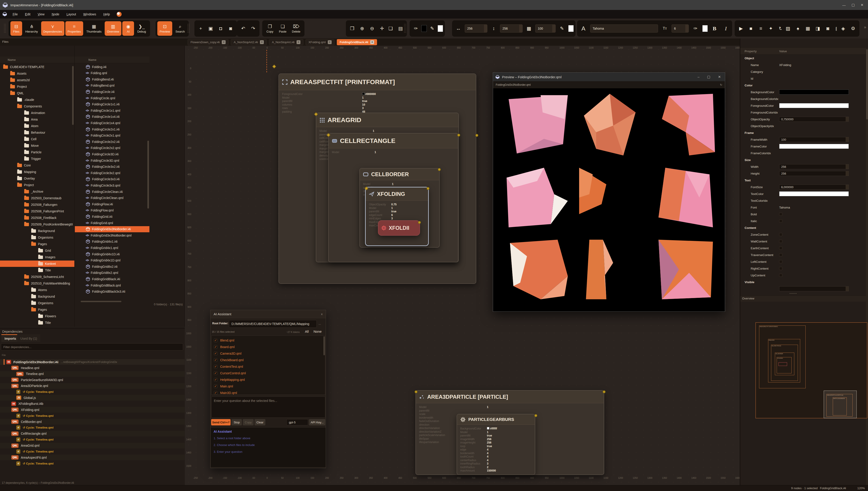 The image size is (868, 491). I want to click on tree-scrollbar, so click(73, 95).